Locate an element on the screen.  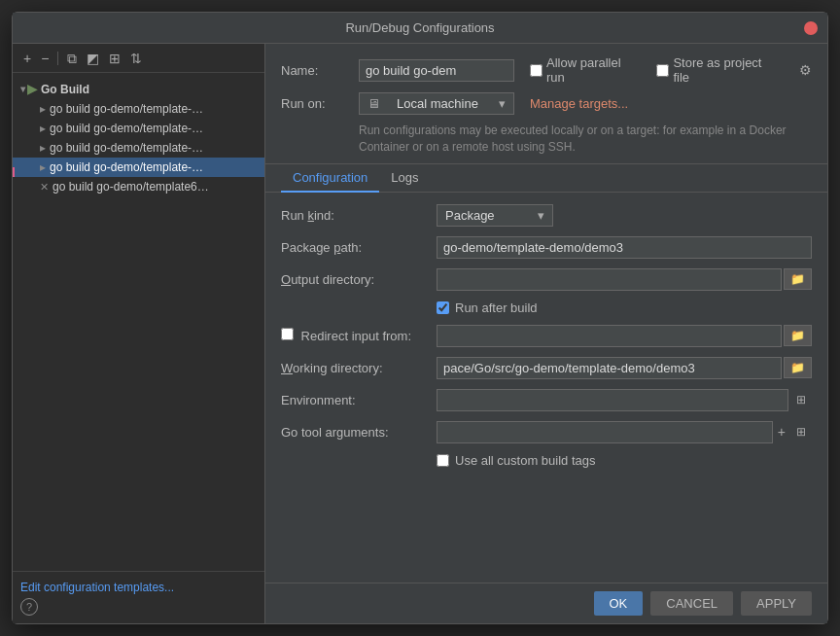
dialog-title: Run/Debug Configurations is located at coordinates (420, 27).